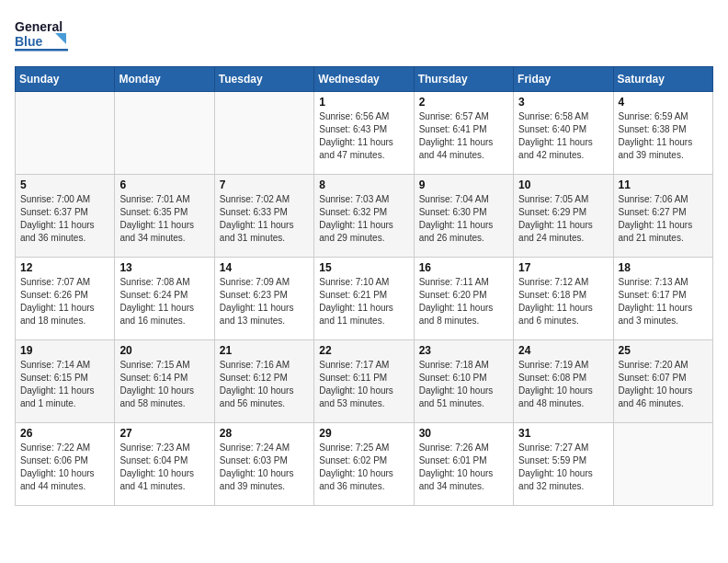 This screenshot has width=728, height=563. What do you see at coordinates (463, 433) in the screenshot?
I see `day-number: 30` at bounding box center [463, 433].